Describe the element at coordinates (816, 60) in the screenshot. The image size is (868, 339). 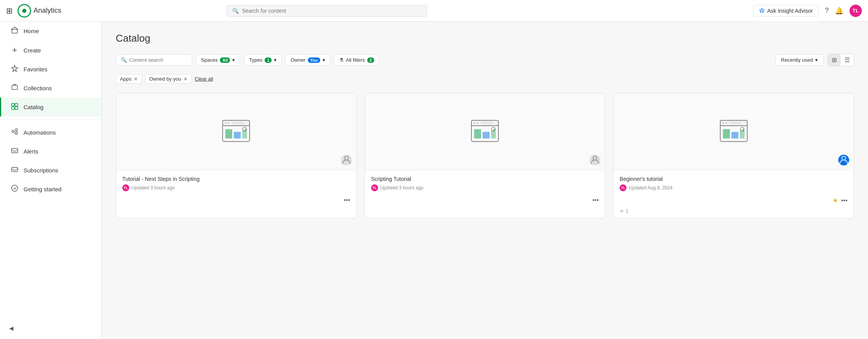
I see `sort-chevron-icon: ▾` at that location.